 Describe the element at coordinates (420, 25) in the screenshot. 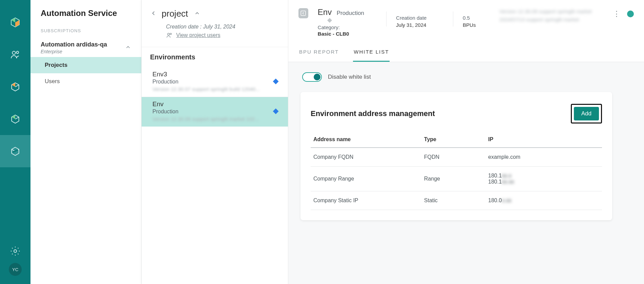

I see `creation-date-value: July 31, 2024` at that location.